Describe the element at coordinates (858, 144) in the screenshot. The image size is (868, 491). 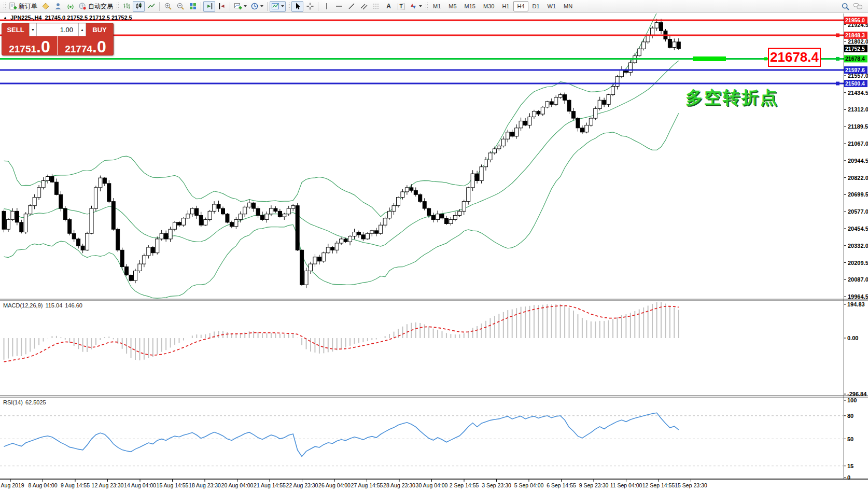
I see `price-tick-label: 21067.0` at that location.